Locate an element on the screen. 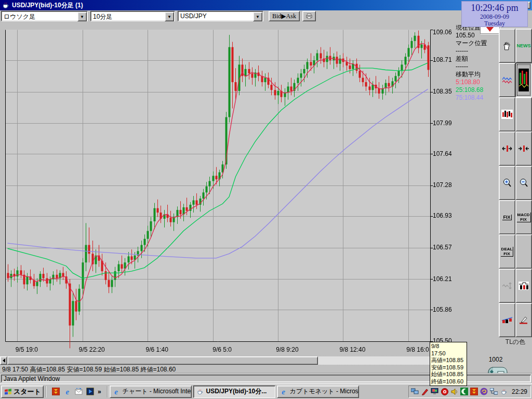  deal-fix-button: DEALFIX is located at coordinates (507, 251).